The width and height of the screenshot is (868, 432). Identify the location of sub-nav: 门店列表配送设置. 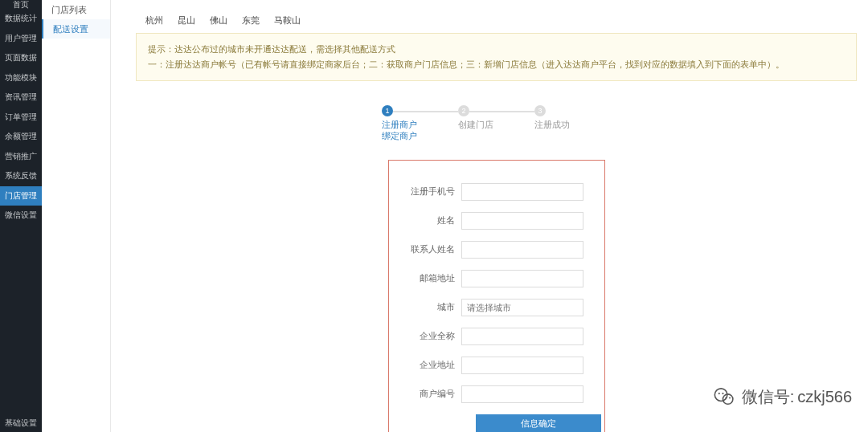
(76, 216).